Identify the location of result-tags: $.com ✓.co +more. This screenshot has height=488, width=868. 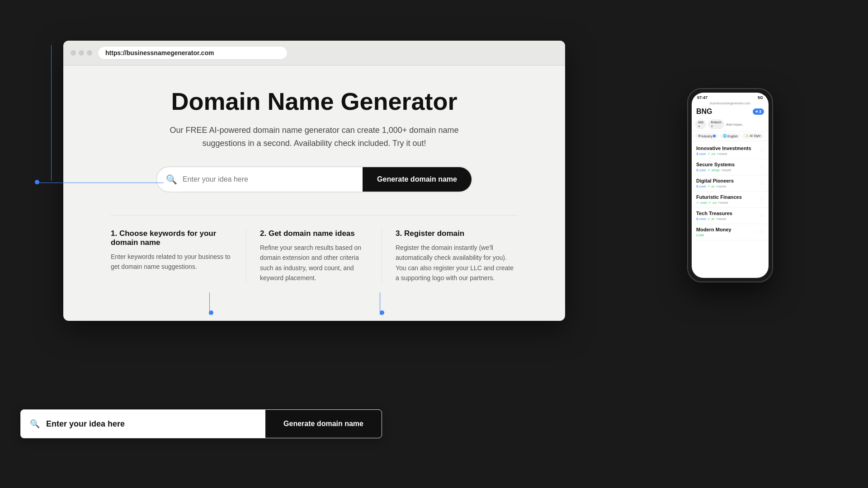
(724, 154).